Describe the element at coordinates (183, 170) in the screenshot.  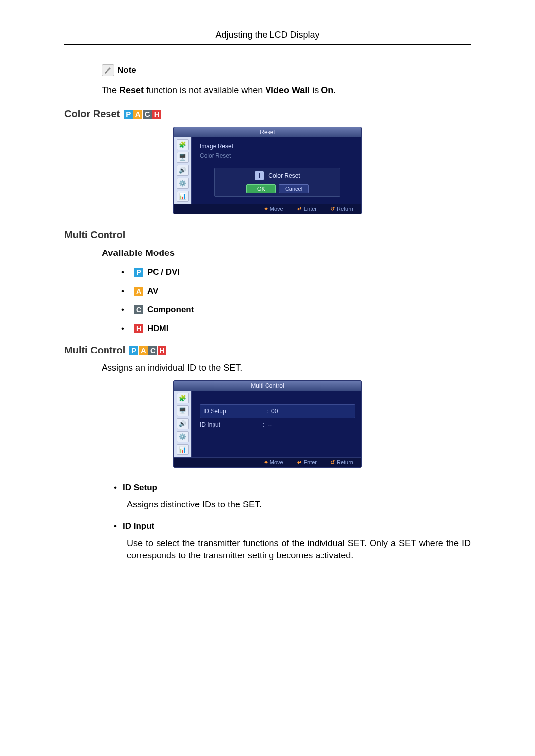
I see `osd-sidebar: 🧩 🖥️ 🔊 ⚙️ 📊` at that location.